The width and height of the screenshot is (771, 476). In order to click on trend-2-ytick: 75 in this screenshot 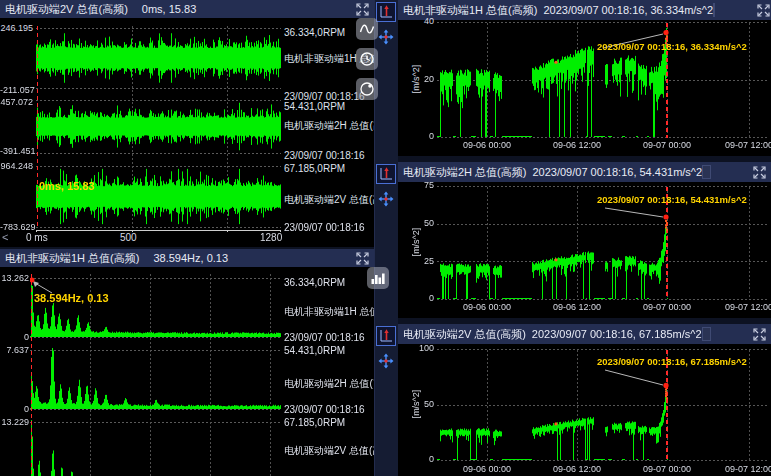, I will do `click(420, 185)`.